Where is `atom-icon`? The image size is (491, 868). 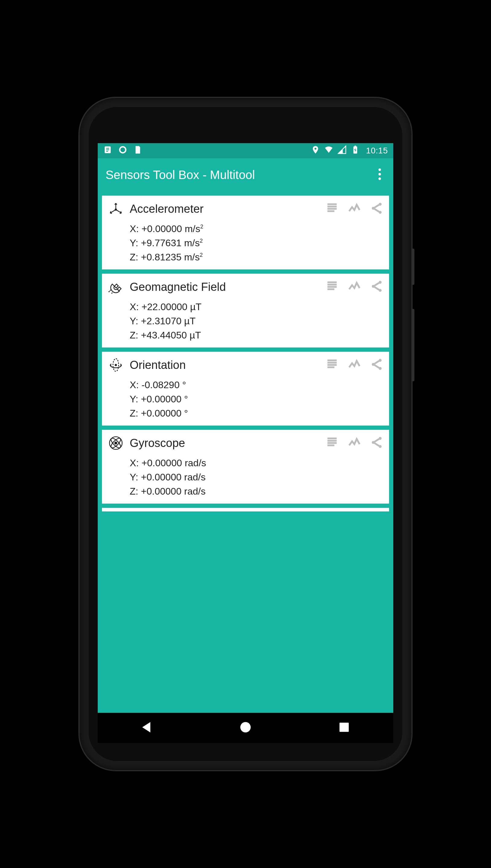 atom-icon is located at coordinates (116, 443).